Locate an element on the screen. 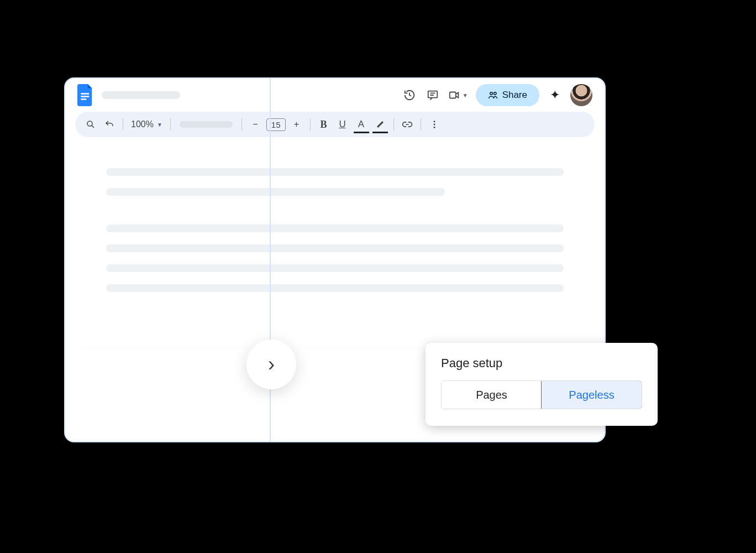  undo-icon is located at coordinates (109, 124).